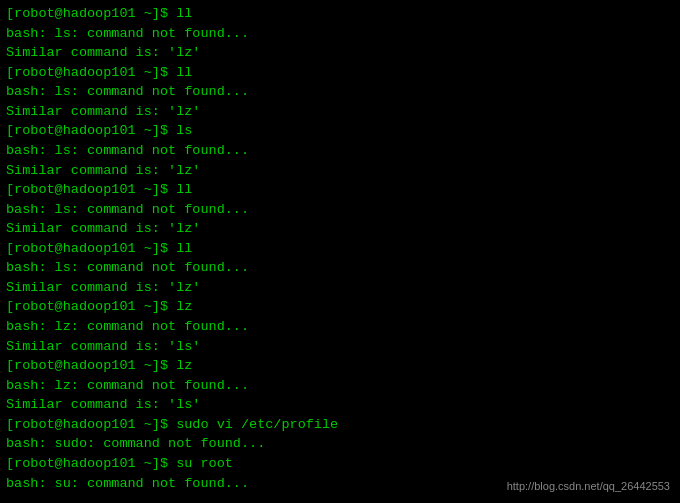 Image resolution: width=680 pixels, height=503 pixels. Describe the element at coordinates (340, 131) in the screenshot. I see `terminal-line: [robot@hadoop101 ~]$ ls` at that location.